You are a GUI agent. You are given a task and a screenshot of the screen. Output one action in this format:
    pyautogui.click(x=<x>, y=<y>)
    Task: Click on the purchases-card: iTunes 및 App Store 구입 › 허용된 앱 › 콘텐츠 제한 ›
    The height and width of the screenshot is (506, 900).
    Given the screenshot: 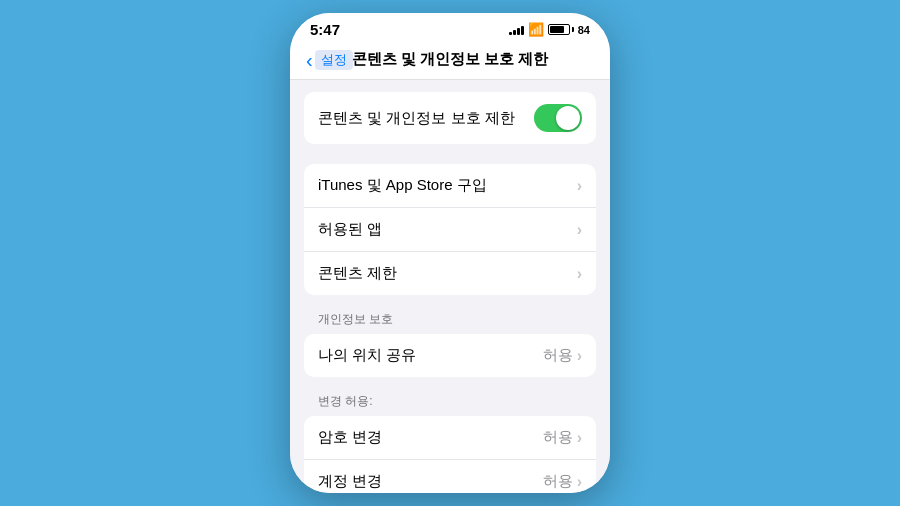 What is the action you would take?
    pyautogui.click(x=450, y=230)
    